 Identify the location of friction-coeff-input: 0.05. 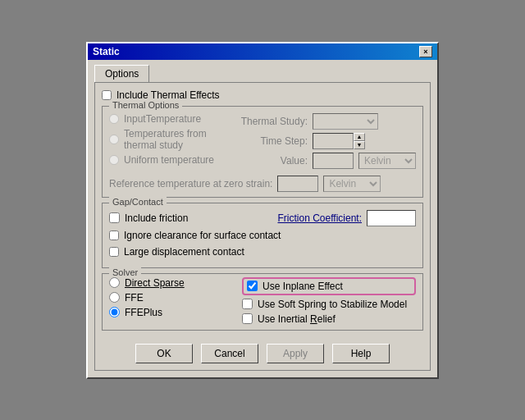
(391, 218).